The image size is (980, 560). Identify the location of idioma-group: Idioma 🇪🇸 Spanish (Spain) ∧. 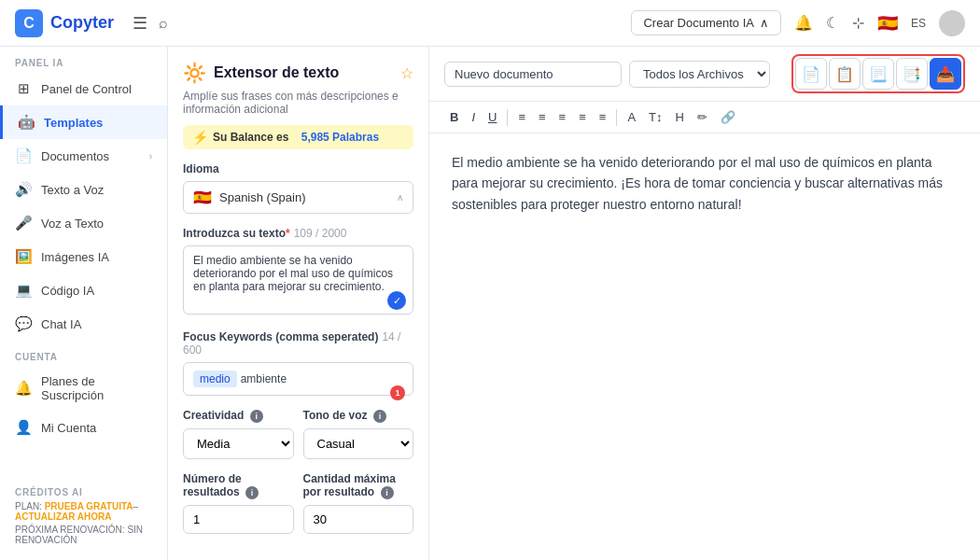
(299, 189).